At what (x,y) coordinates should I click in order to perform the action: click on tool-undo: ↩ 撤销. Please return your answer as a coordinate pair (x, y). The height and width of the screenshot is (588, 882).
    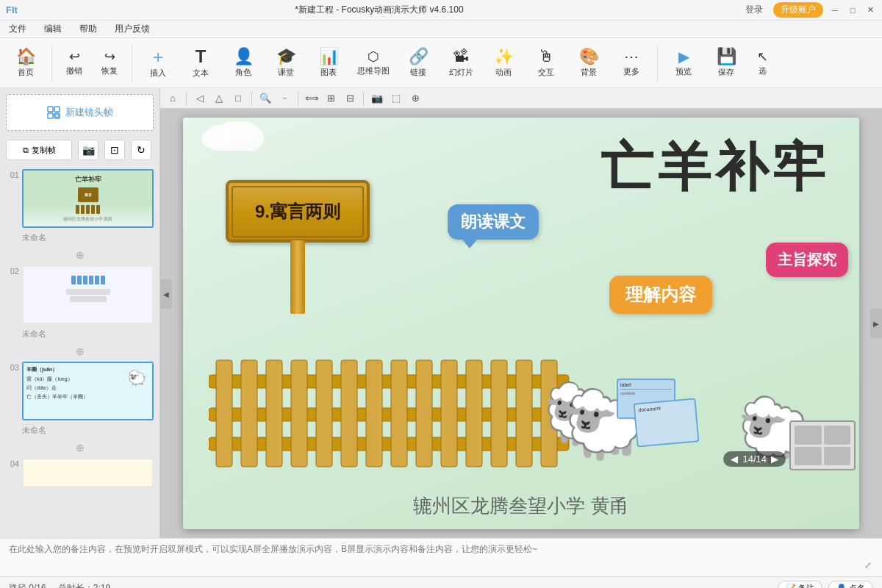
    Looking at the image, I should click on (74, 63).